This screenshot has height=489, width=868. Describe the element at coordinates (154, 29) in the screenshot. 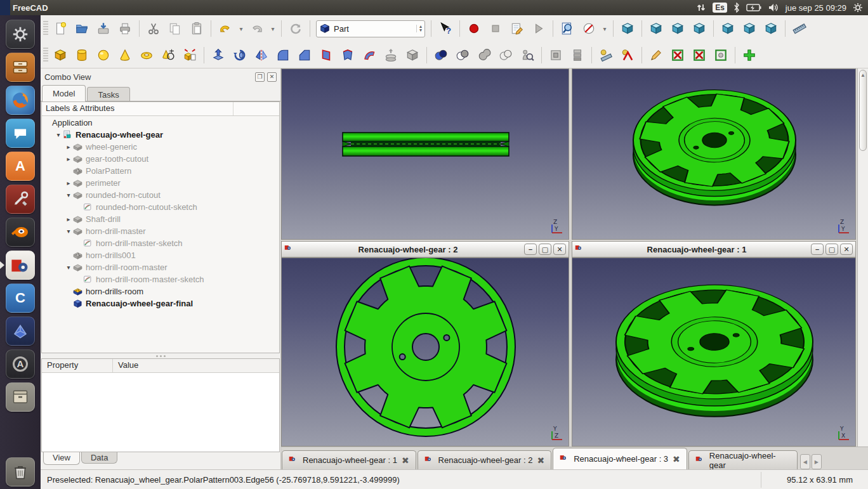

I see `cut-button` at that location.